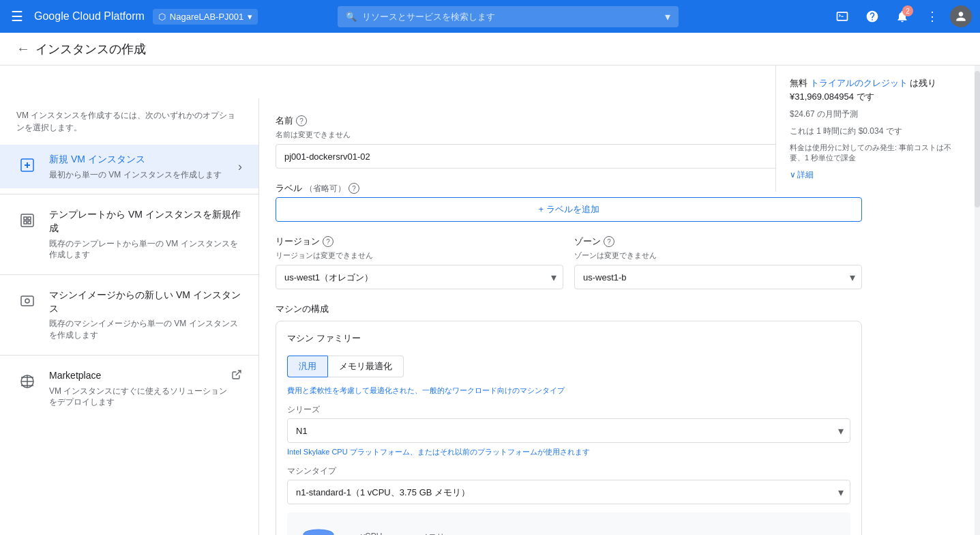  What do you see at coordinates (419, 255) in the screenshot?
I see `region-sublabel: リージョンは変更できません` at bounding box center [419, 255].